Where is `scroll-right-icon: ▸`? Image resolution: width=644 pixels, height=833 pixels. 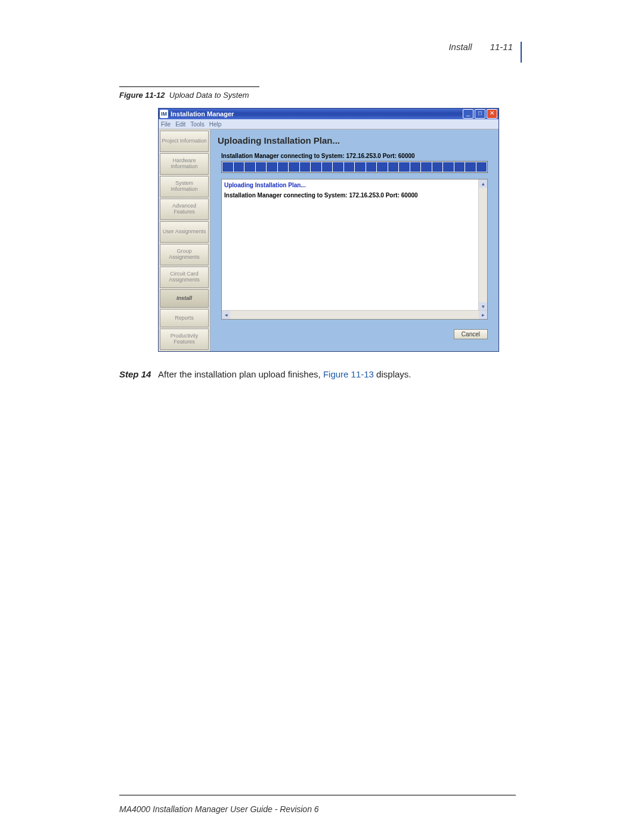 scroll-right-icon: ▸ is located at coordinates (483, 315).